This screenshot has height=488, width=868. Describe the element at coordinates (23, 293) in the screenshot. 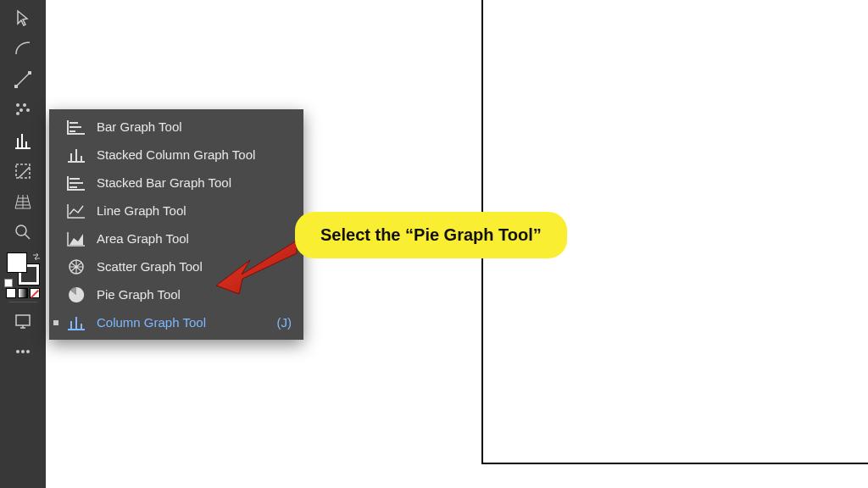

I see `color-mode-chips` at that location.